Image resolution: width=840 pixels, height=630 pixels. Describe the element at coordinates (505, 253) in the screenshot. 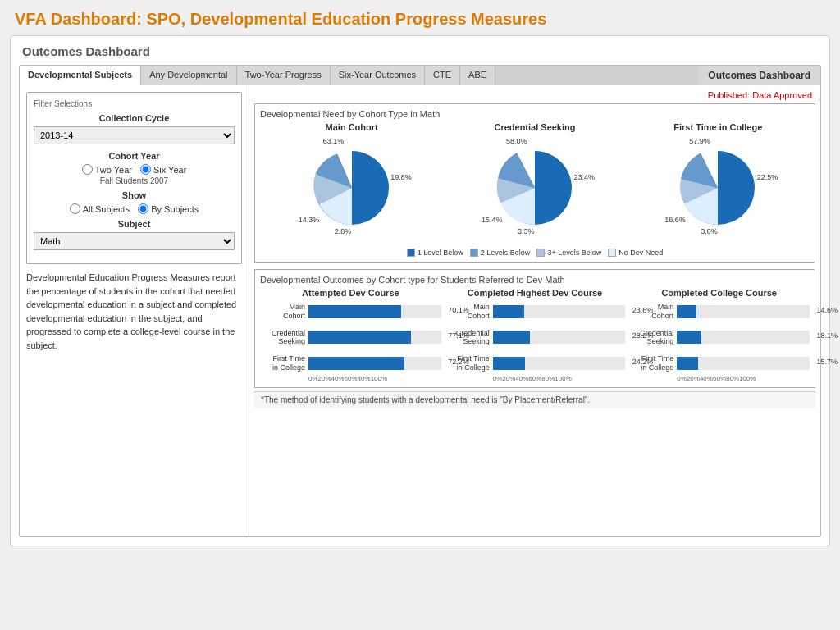

I see `legend-label-1: 2 Levels Below` at that location.